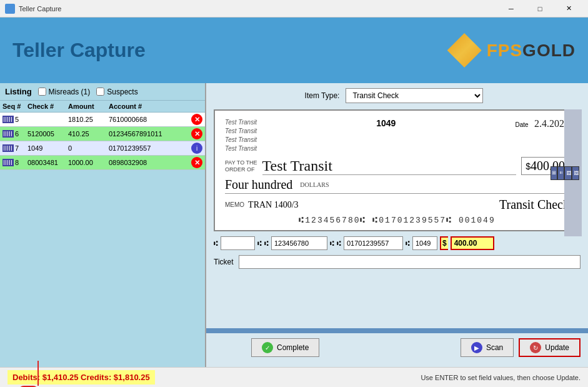 This screenshot has width=588, height=387. Describe the element at coordinates (573, 173) in the screenshot. I see `security-strip: 🖼 🖼 ≡ ⊞` at that location.